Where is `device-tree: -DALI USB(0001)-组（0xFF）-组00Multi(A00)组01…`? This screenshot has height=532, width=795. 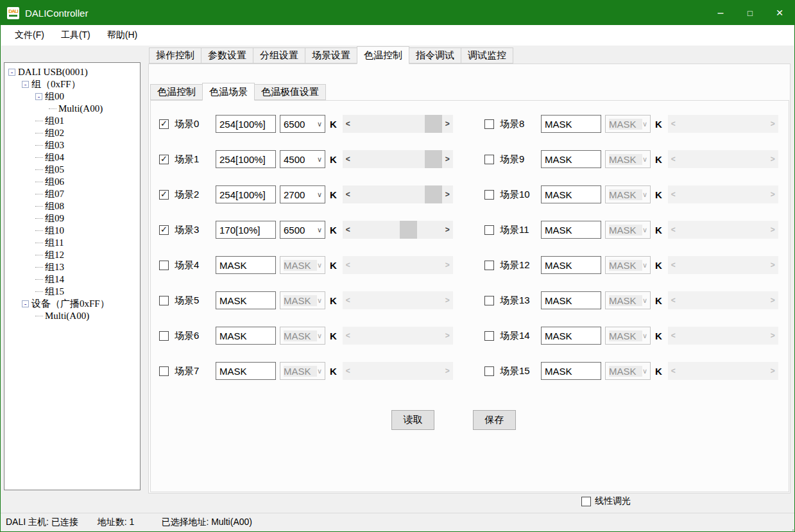 device-tree: -DALI USB(0001)-组（0xFF）-组00Multi(A00)组01… is located at coordinates (72, 276).